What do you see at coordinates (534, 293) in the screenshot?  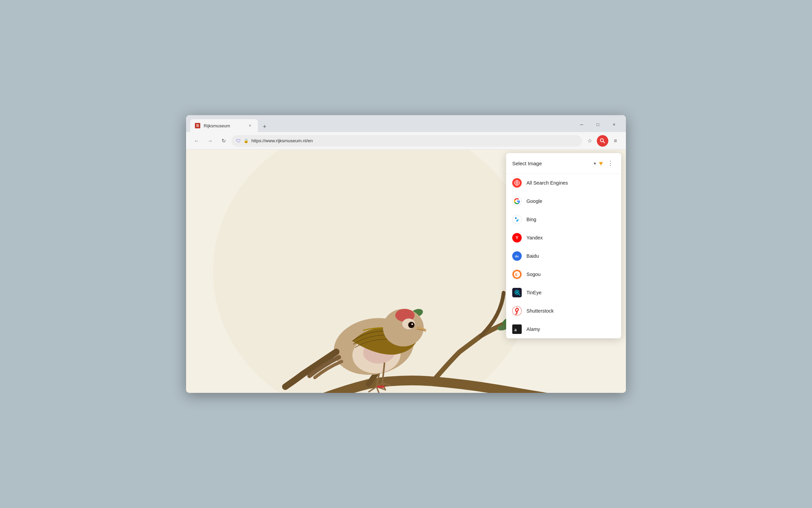 I see `tineye-label: TinEye` at bounding box center [534, 293].